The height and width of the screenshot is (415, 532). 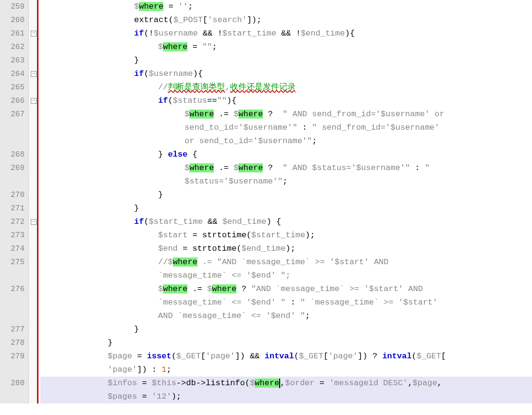 I want to click on code-line: AND `message_time` <= '$end' ";, so click(x=286, y=316).